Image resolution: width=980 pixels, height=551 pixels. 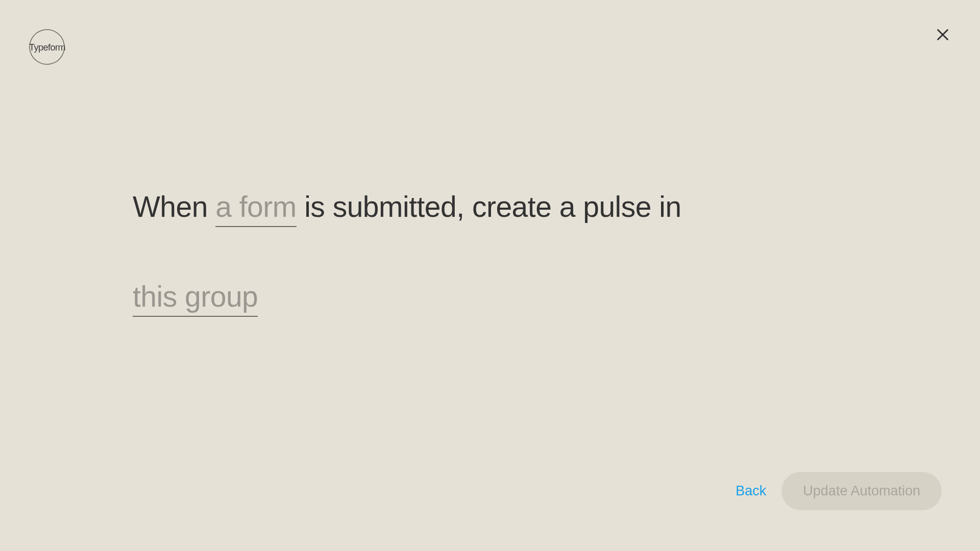 I want to click on sentence-prefix: When, so click(x=174, y=207).